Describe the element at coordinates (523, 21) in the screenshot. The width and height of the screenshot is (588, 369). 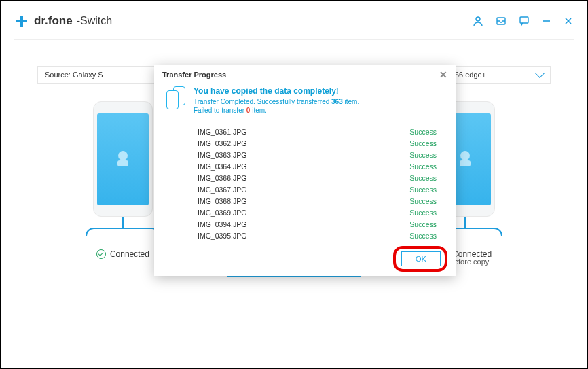
I see `window-controls` at that location.